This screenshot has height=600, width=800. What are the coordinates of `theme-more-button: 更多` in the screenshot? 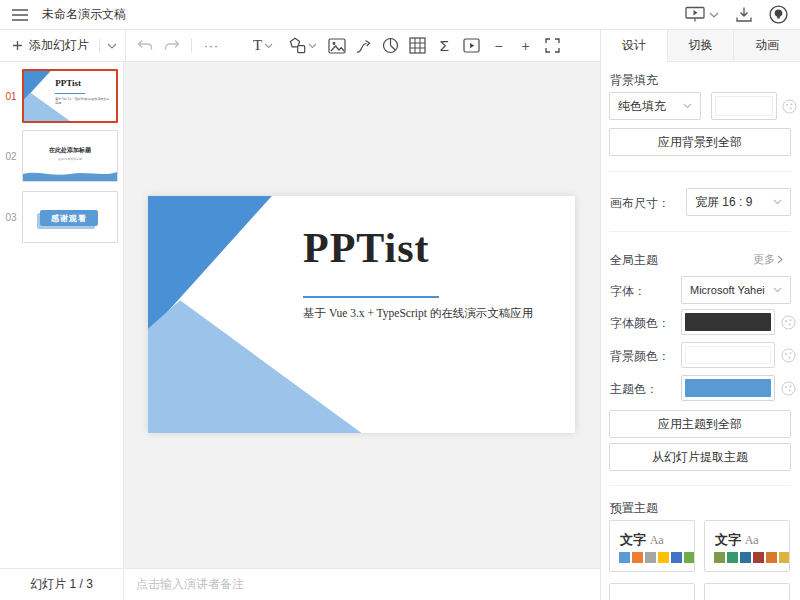 It's located at (768, 260).